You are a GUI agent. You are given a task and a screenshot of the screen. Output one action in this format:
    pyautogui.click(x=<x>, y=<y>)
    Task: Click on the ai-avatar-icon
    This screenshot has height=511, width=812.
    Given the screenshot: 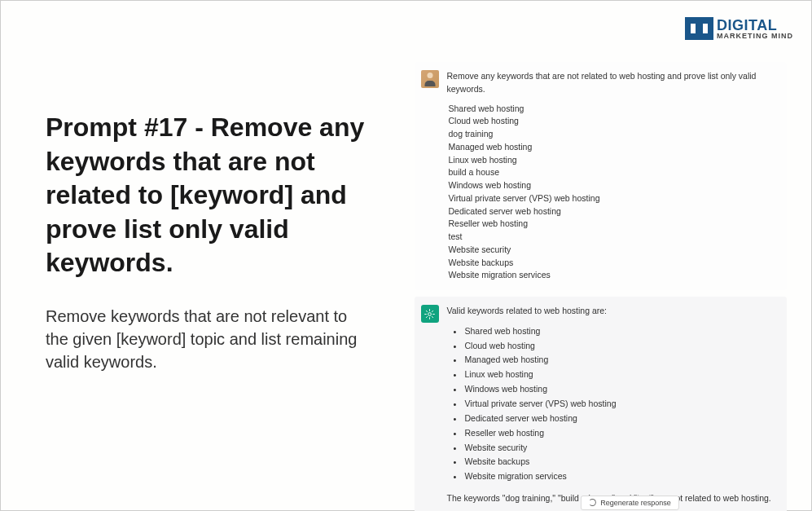 What is the action you would take?
    pyautogui.click(x=430, y=314)
    